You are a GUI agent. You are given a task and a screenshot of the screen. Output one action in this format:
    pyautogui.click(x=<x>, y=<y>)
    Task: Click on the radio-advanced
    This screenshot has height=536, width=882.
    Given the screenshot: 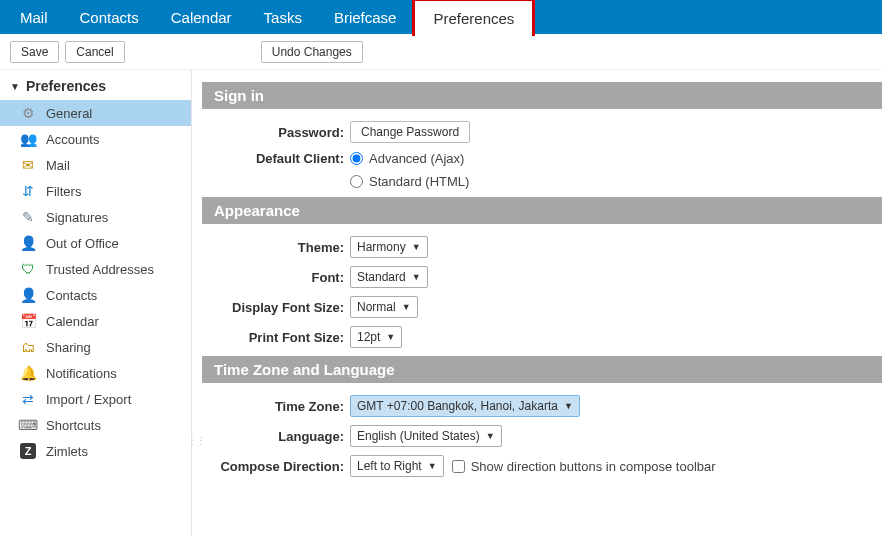 What is the action you would take?
    pyautogui.click(x=356, y=158)
    